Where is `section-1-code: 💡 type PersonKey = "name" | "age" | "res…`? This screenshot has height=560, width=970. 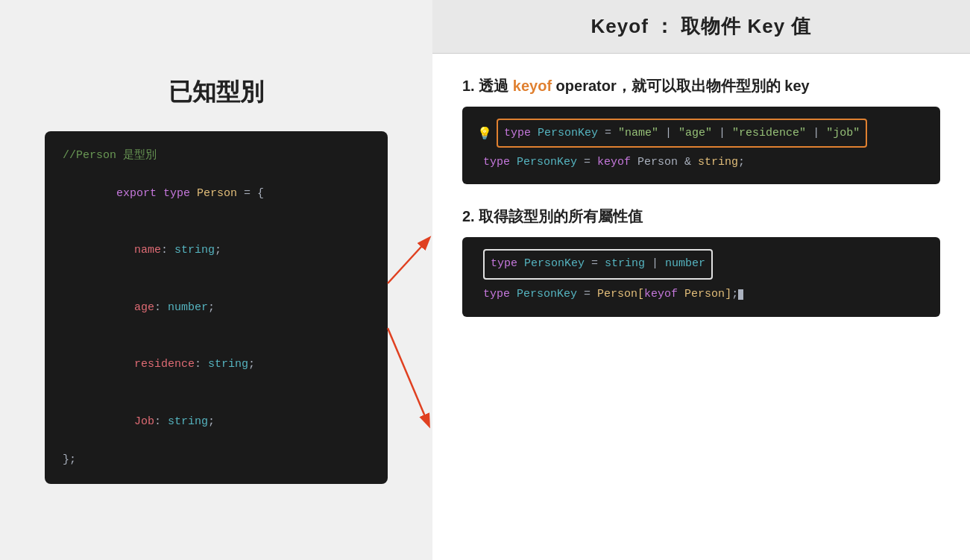
section-1-code: 💡 type PersonKey = "name" | "age" | "res… is located at coordinates (701, 145).